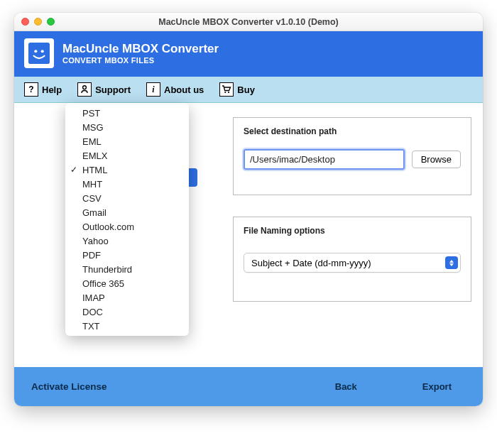  What do you see at coordinates (127, 241) in the screenshot?
I see `format-option: Yahoo` at bounding box center [127, 241].